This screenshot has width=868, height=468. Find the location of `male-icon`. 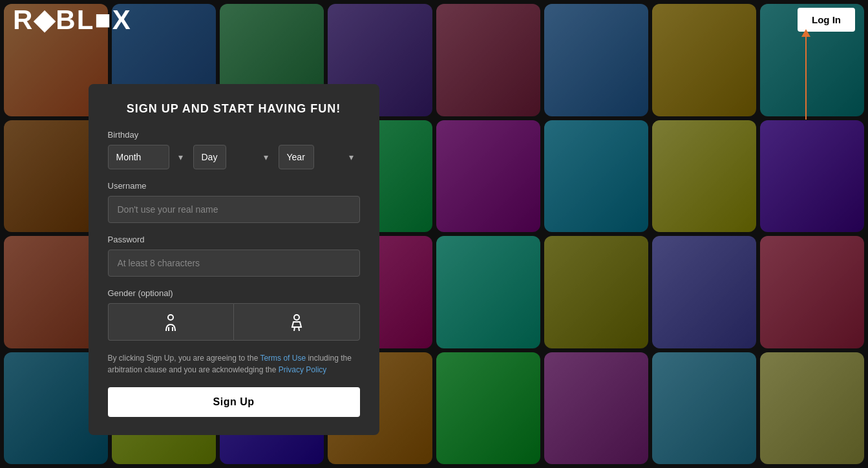

male-icon is located at coordinates (171, 322).